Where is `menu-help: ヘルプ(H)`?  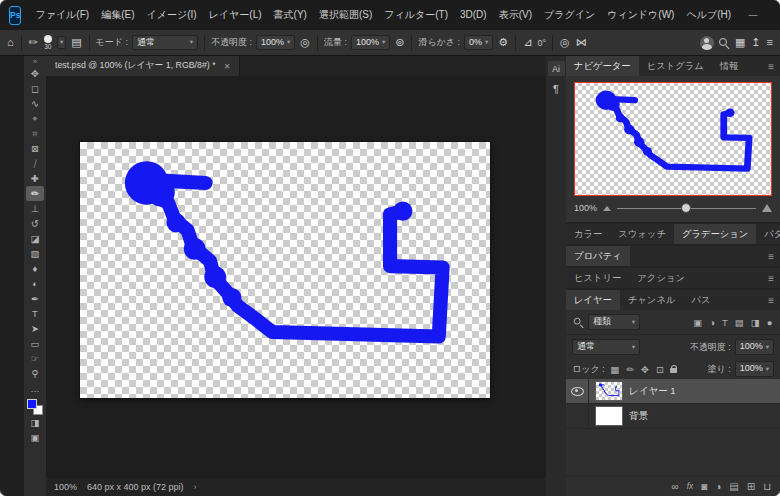 menu-help: ヘルプ(H) is located at coordinates (708, 15).